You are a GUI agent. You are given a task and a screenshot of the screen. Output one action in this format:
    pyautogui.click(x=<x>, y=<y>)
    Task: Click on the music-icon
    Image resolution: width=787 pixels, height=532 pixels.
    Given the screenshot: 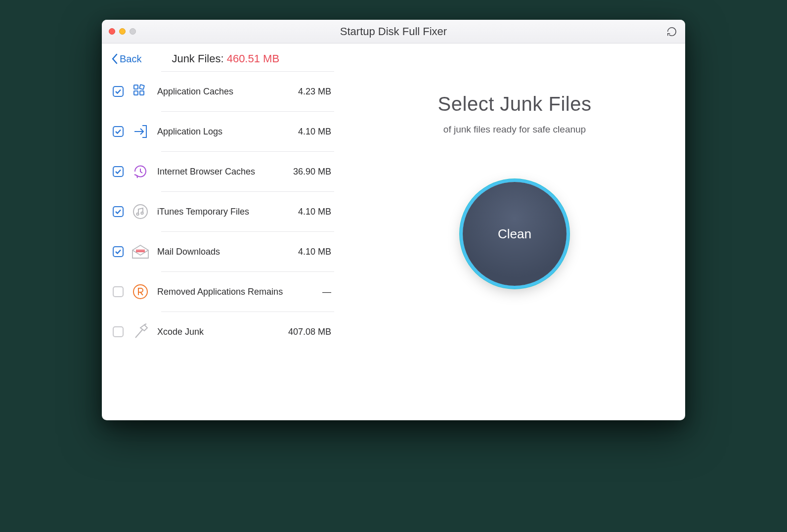 What is the action you would take?
    pyautogui.click(x=140, y=212)
    